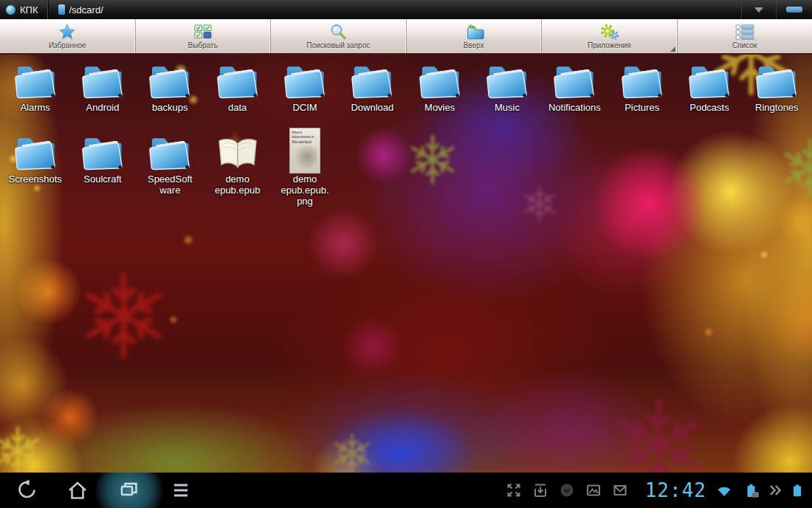 The image size is (812, 508). I want to click on file-label: Podcasts, so click(709, 108).